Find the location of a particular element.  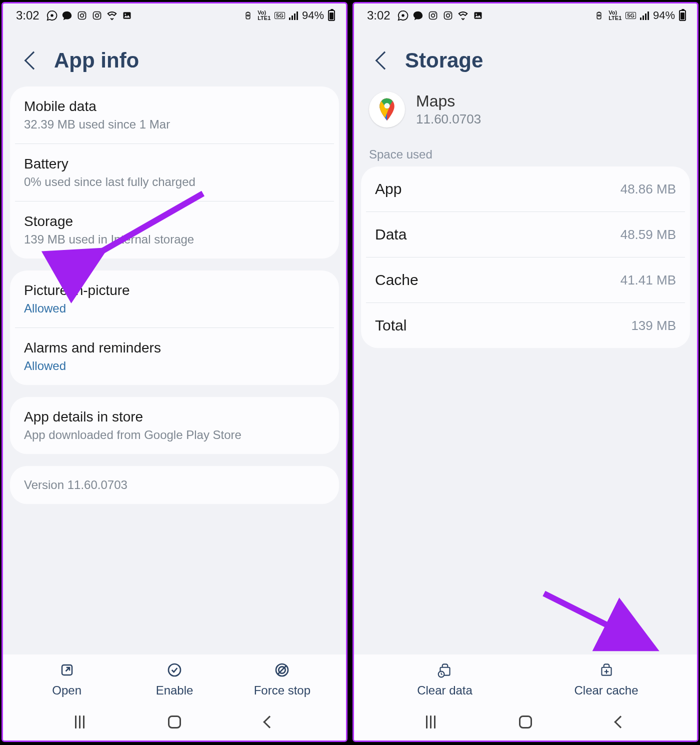

row-key: Data is located at coordinates (391, 234).